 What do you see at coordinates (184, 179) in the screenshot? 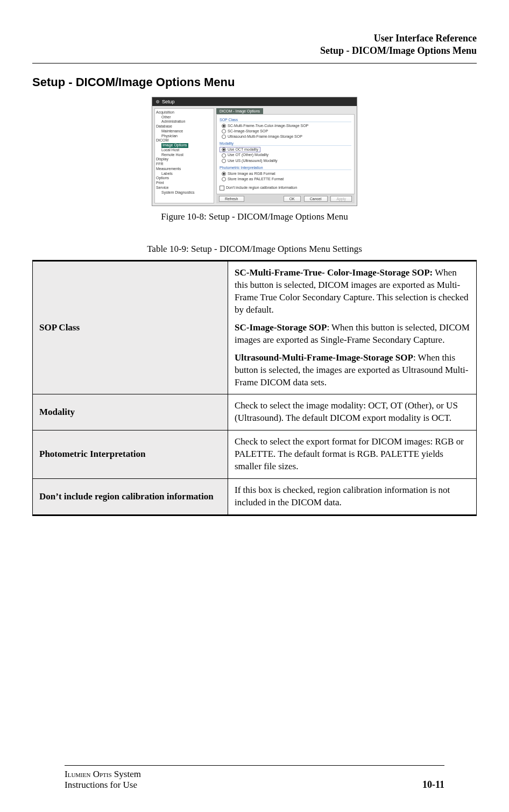
I see `tree-item: Options` at bounding box center [184, 179].